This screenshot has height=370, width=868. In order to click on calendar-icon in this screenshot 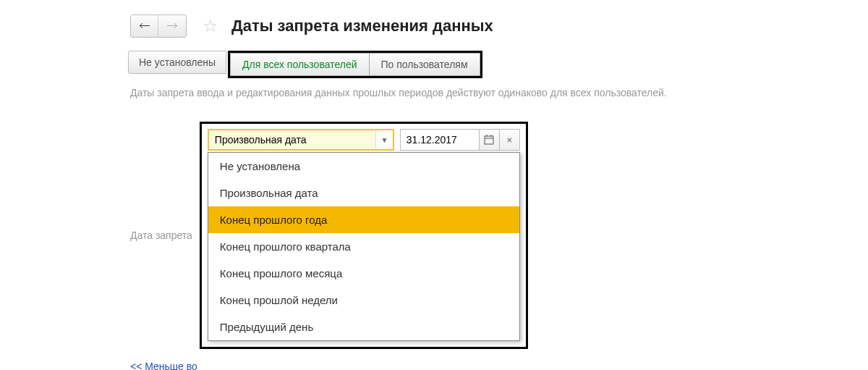, I will do `click(490, 140)`.